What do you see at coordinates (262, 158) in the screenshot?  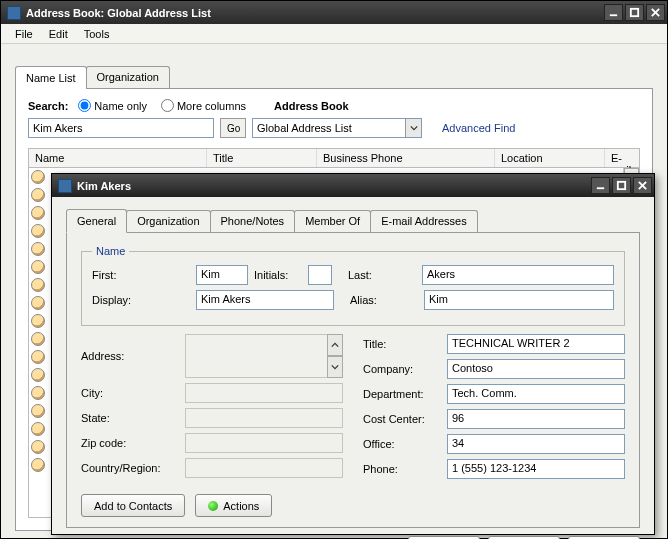 I see `col-title: Title` at bounding box center [262, 158].